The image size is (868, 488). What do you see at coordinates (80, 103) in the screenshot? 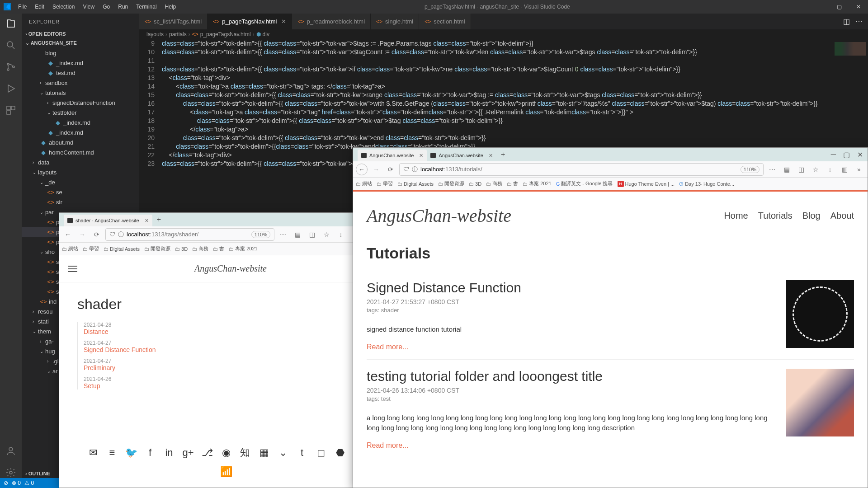
I see `tree-item: ›signedDistanceFunction` at bounding box center [80, 103].